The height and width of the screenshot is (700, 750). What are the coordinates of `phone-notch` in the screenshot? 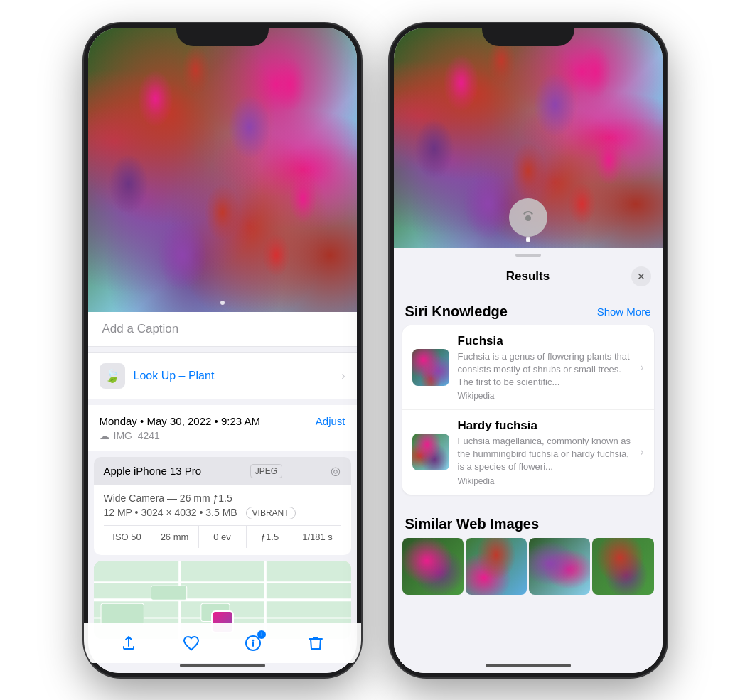 It's located at (223, 35).